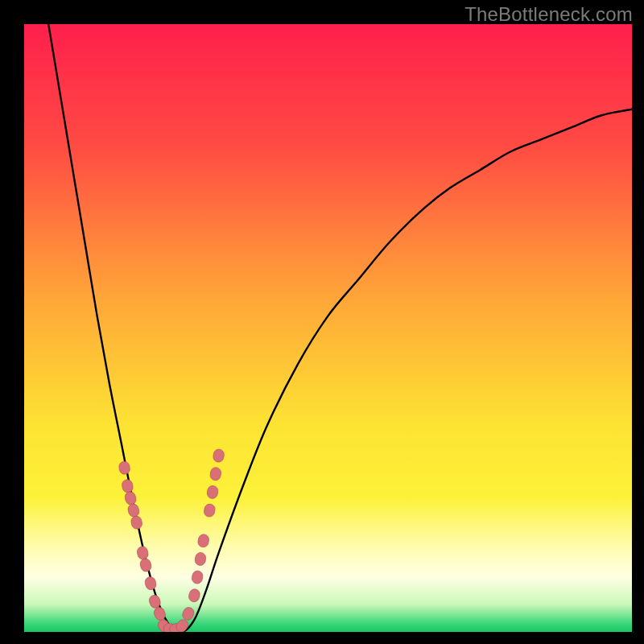  Describe the element at coordinates (549, 14) in the screenshot. I see `watermark-text: TheBottleneck.com` at that location.